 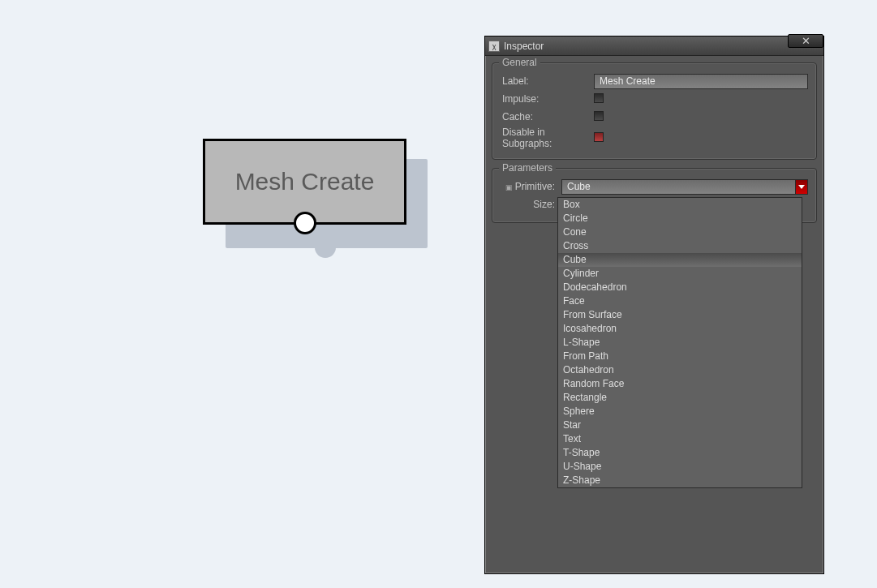 I want to click on size-label: Size:, so click(x=544, y=204).